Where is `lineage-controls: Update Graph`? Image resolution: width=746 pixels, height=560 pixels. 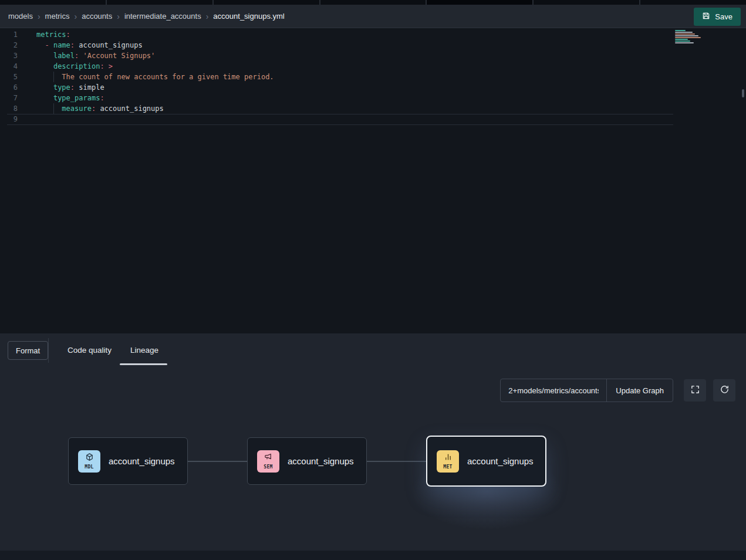
lineage-controls: Update Graph is located at coordinates (617, 390).